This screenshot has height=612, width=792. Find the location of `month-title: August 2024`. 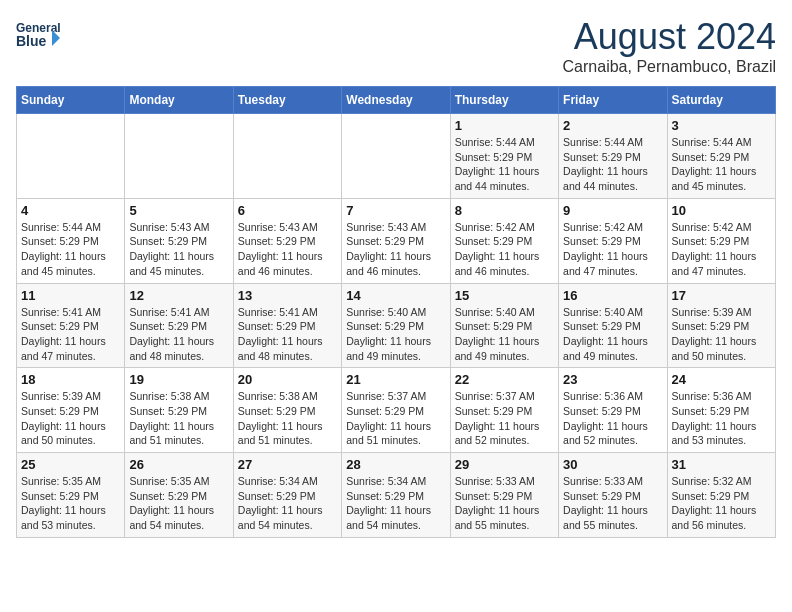

month-title: August 2024 is located at coordinates (670, 37).